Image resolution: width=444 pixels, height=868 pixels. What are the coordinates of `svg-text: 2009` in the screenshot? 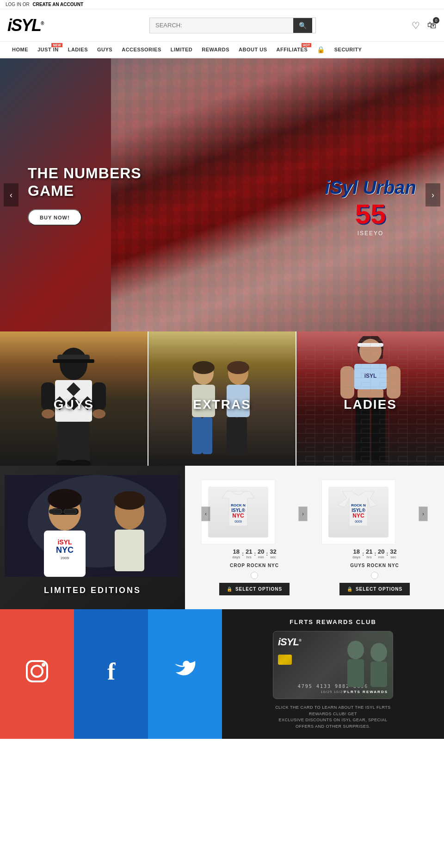 It's located at (65, 558).